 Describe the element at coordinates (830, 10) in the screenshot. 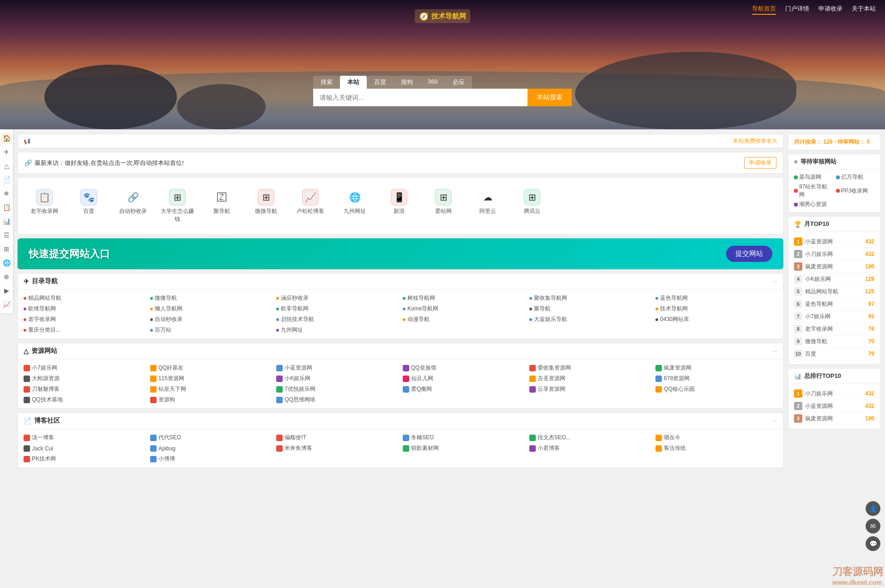

I see `nav-submit: 申请收录` at that location.